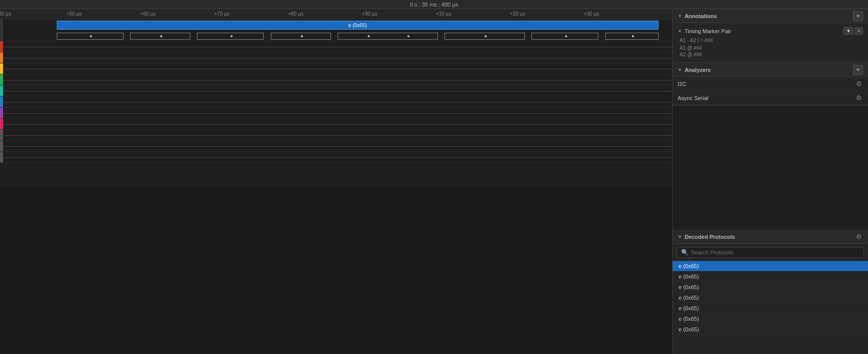 Image resolution: width=868 pixels, height=354 pixels. I want to click on timing-eq-btn: =, so click(859, 31).